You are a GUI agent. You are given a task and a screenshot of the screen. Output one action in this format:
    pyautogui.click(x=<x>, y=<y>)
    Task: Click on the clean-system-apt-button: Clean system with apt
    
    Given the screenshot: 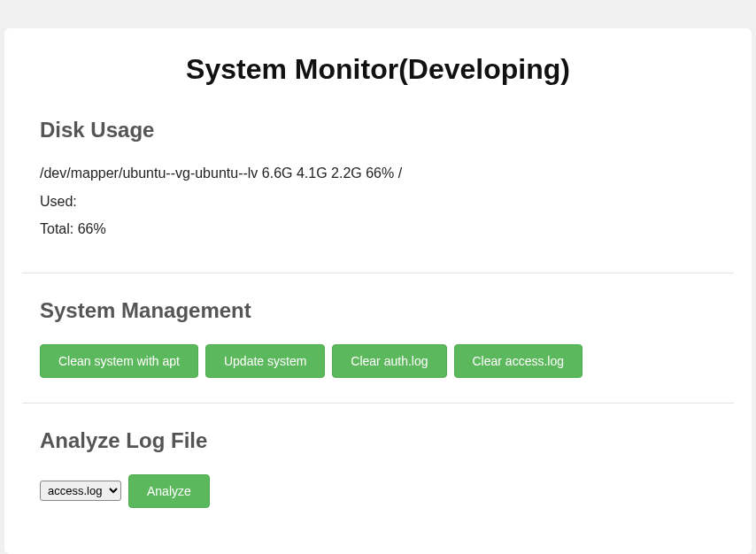 What is the action you would take?
    pyautogui.click(x=119, y=361)
    